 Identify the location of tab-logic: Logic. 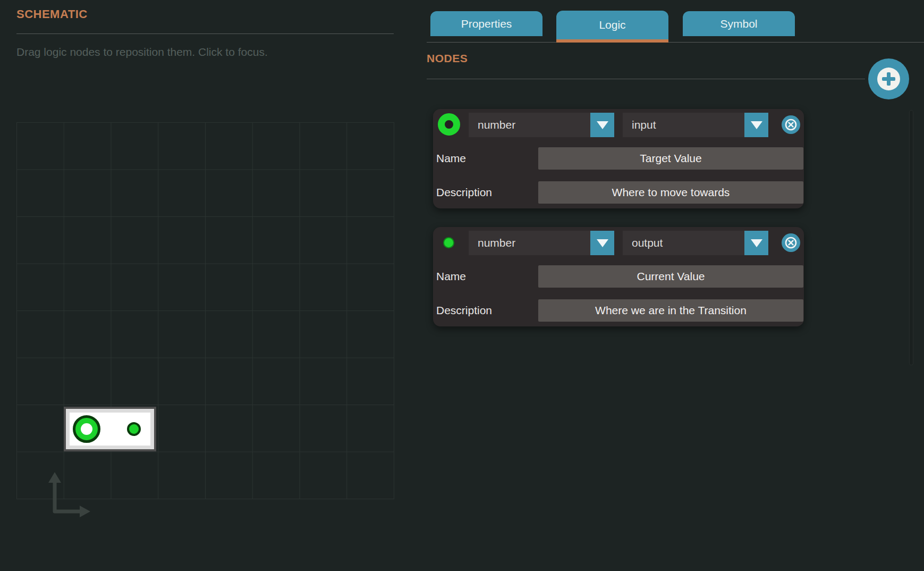
(612, 27).